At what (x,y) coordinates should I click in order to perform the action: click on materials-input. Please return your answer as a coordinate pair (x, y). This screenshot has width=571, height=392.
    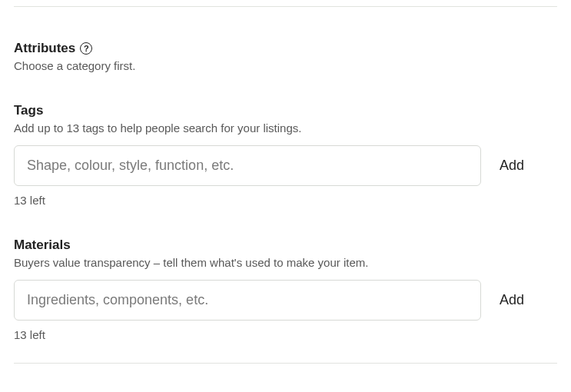
    Looking at the image, I should click on (247, 300).